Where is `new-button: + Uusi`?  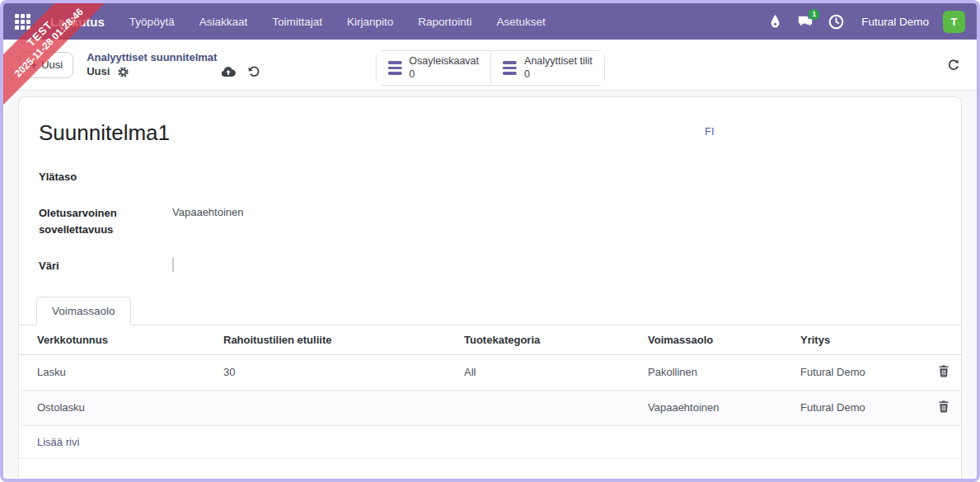 new-button: + Uusi is located at coordinates (46, 65).